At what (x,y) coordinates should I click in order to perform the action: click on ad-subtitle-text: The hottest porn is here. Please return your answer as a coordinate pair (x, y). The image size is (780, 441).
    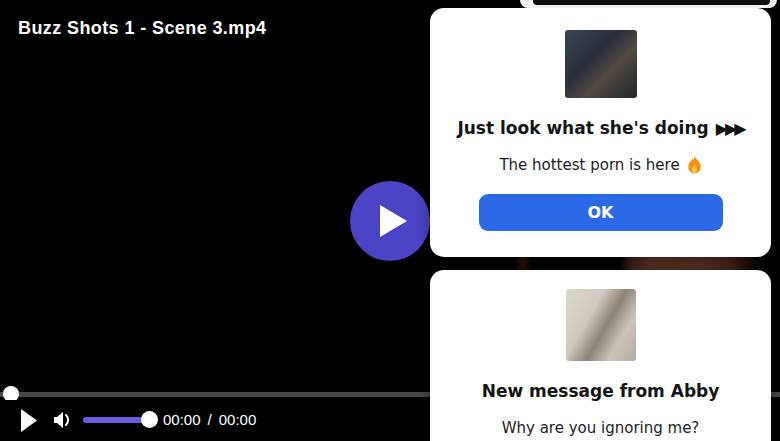
    Looking at the image, I should click on (589, 165).